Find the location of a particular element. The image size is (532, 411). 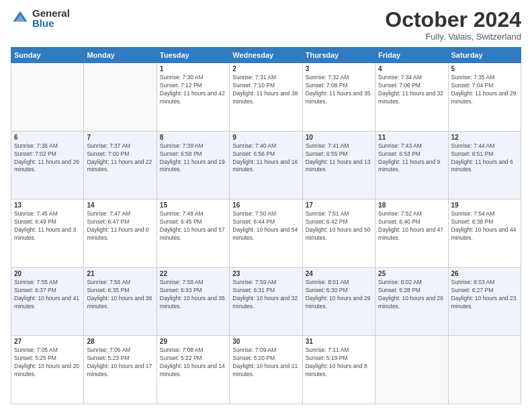

logo: General Blue is located at coordinates (40, 18).